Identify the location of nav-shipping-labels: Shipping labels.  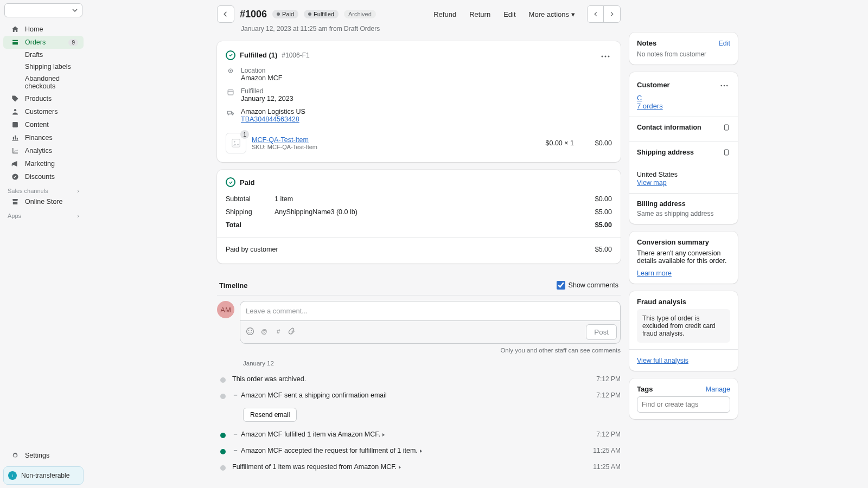
(43, 67).